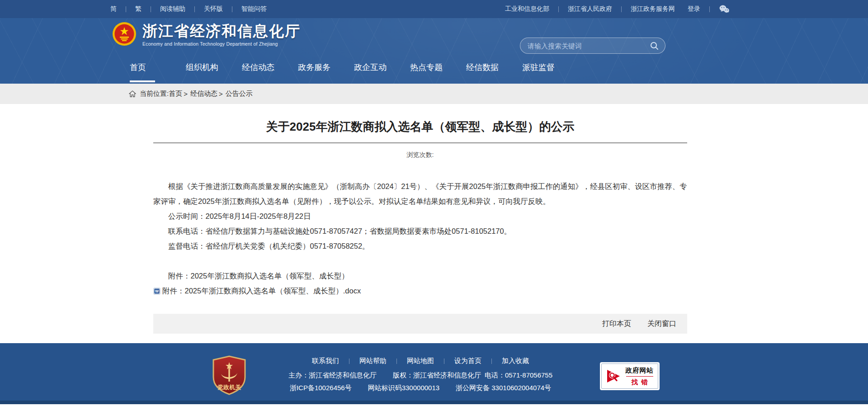 This screenshot has width=868, height=406. I want to click on error-report-badge-line1: 政府网站, so click(640, 371).